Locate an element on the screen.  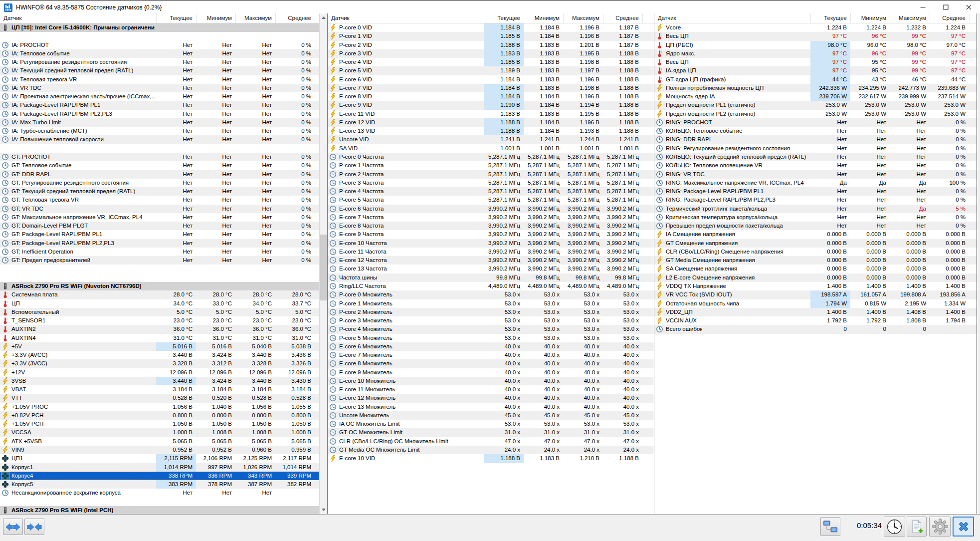
sensor-row: E-core 6 VID1.184 В1.183 В1.196 В1.188 В is located at coordinates (491, 80).